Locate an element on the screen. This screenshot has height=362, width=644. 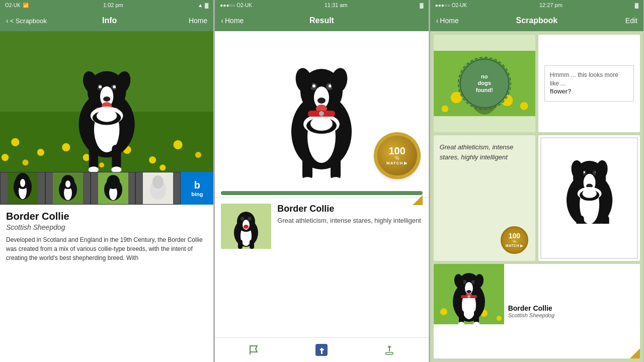
gps-icon-1: ▲ is located at coordinates (200, 5).